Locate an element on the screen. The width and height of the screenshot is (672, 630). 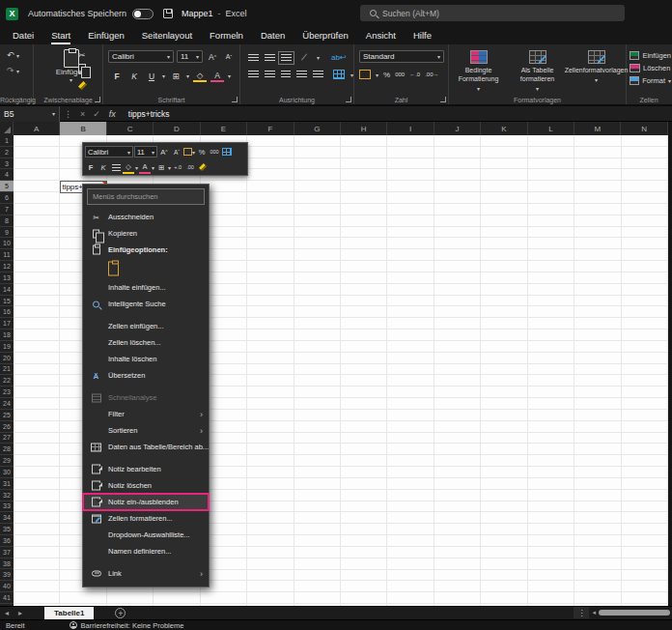
font-dialog-launcher-icon is located at coordinates (235, 100).